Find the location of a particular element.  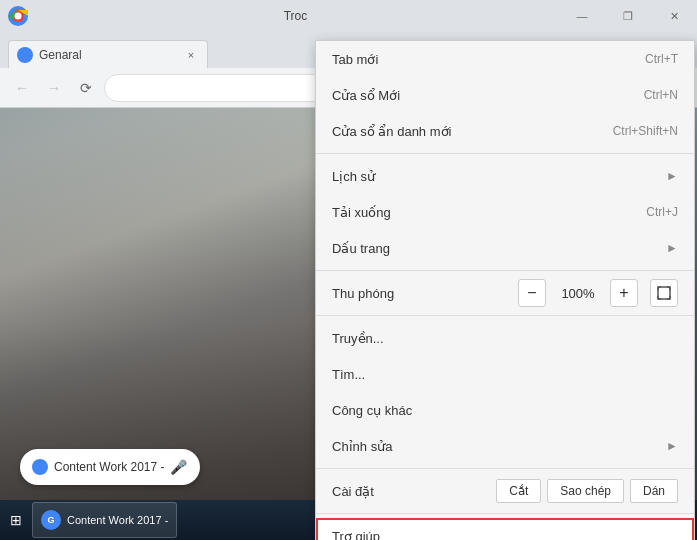

menu-item-new-tab: Tab mới Ctrl+T is located at coordinates (505, 59).